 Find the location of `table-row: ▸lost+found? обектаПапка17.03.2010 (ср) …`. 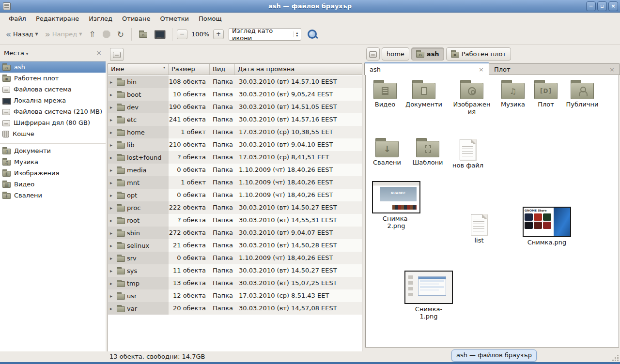

table-row: ▸lost+found? обектаПапка17.03.2010 (ср) … is located at coordinates (235, 157).